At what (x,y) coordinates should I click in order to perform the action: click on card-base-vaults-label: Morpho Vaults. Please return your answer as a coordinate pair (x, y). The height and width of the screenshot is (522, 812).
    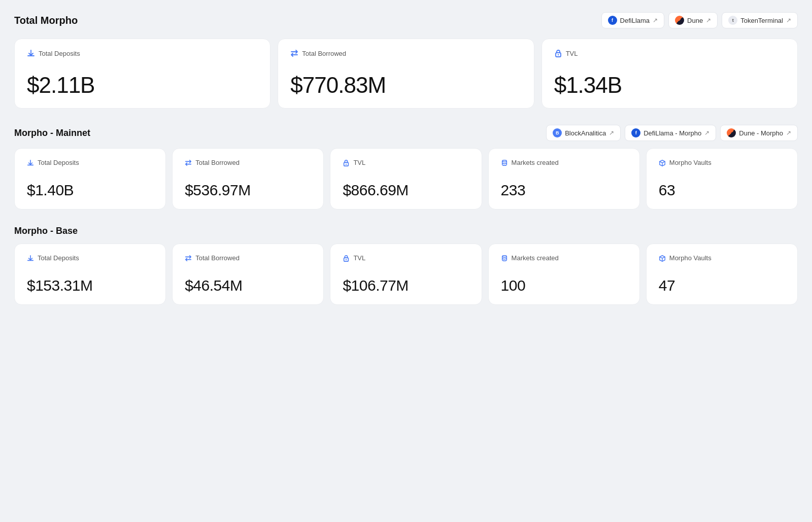
    Looking at the image, I should click on (722, 258).